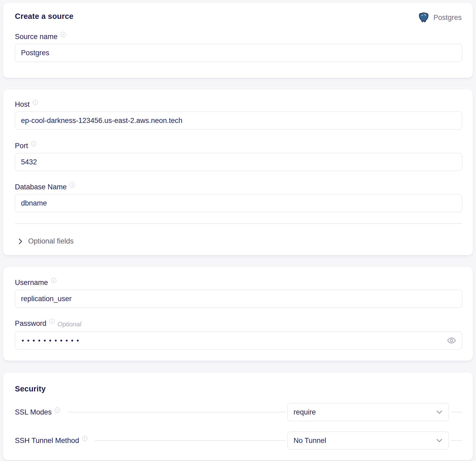 This screenshot has width=476, height=461. Describe the element at coordinates (440, 18) in the screenshot. I see `connector-badge: Postgres` at that location.